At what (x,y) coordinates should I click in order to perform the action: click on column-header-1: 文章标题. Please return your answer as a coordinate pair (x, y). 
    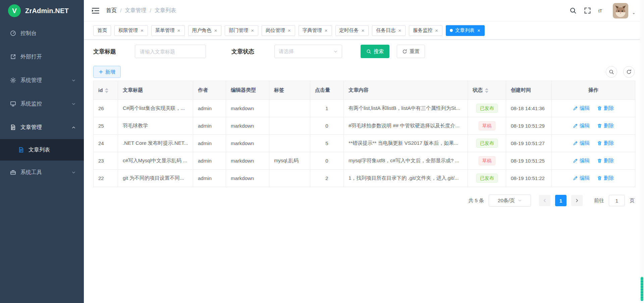
    Looking at the image, I should click on (156, 90).